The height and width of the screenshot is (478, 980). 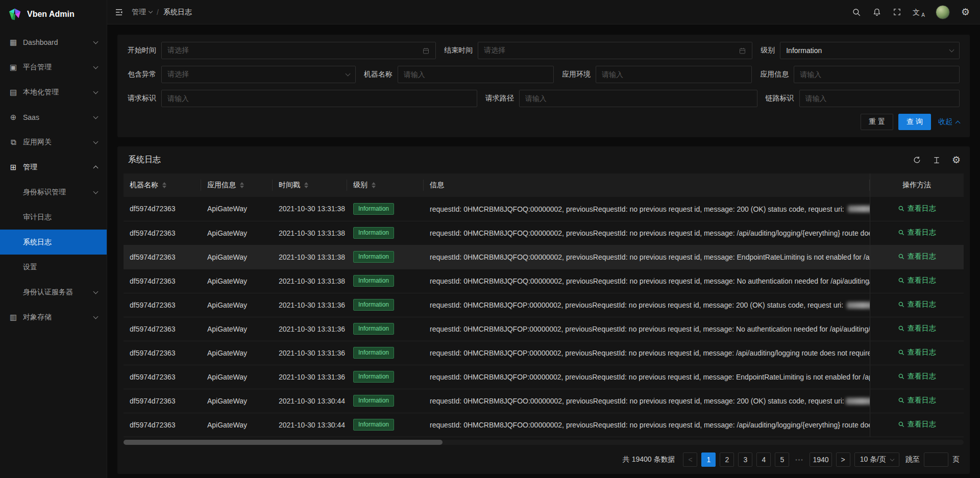 What do you see at coordinates (53, 167) in the screenshot?
I see `sidebar-item-manage: ⊞ 管理` at bounding box center [53, 167].